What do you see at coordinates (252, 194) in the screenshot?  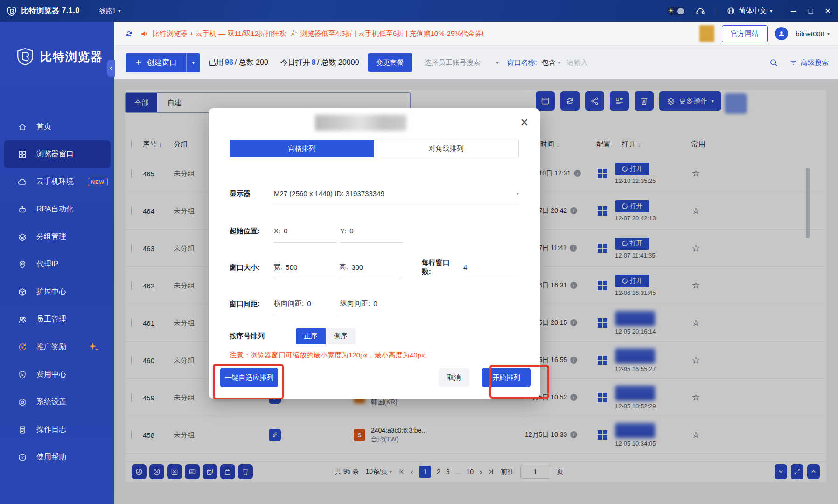 I see `display-label: 显示器` at bounding box center [252, 194].